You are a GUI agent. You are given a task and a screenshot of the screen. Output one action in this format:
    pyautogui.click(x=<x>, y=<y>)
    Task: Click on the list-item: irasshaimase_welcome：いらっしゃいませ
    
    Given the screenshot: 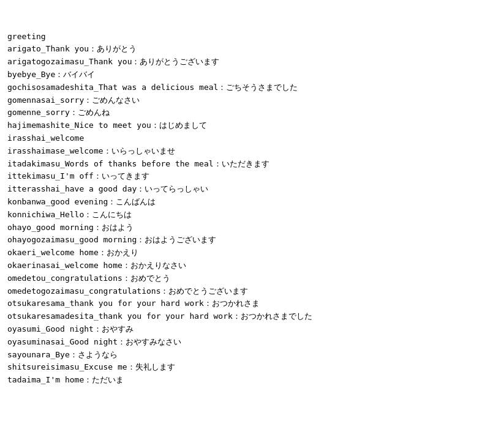 What is the action you would take?
    pyautogui.click(x=252, y=152)
    